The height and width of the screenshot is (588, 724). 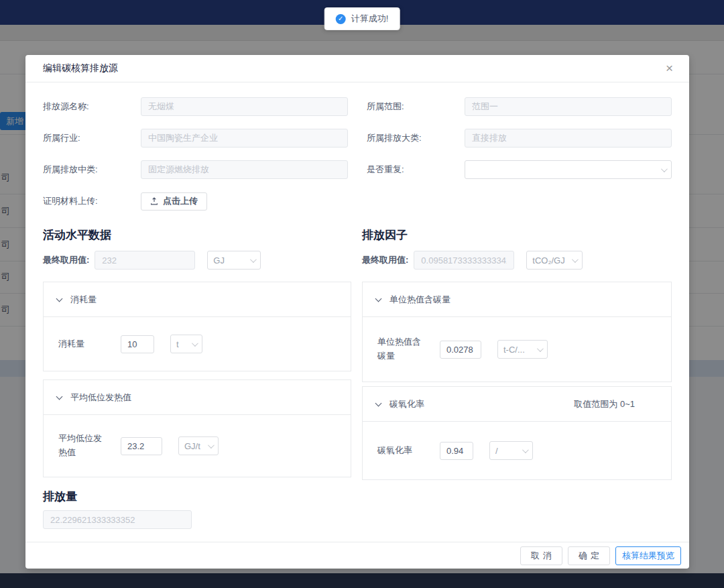 What do you see at coordinates (402, 349) in the screenshot?
I see `carbon-content-field-label: 单位热值含碳量` at bounding box center [402, 349].